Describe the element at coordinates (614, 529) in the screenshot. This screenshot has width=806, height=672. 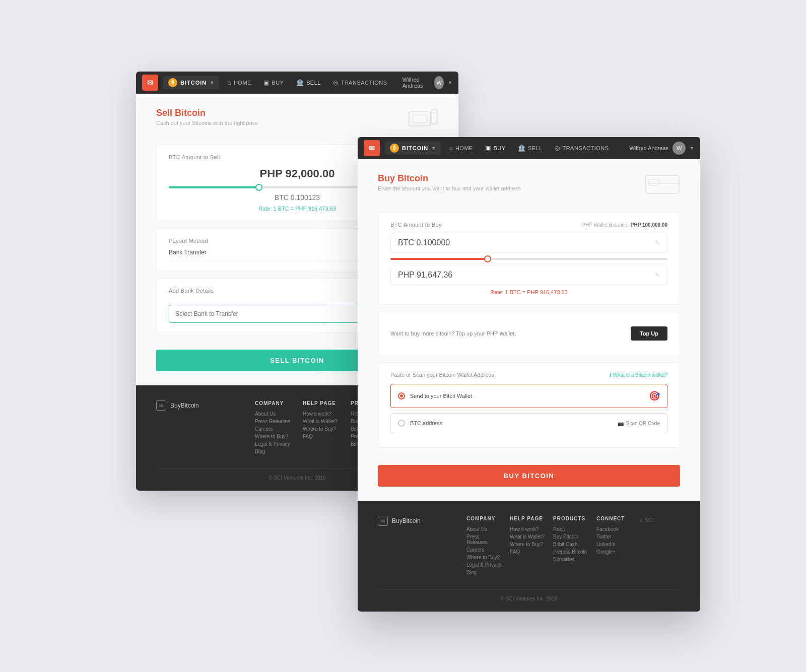
I see `buy-footer-fb: Facebook` at that location.